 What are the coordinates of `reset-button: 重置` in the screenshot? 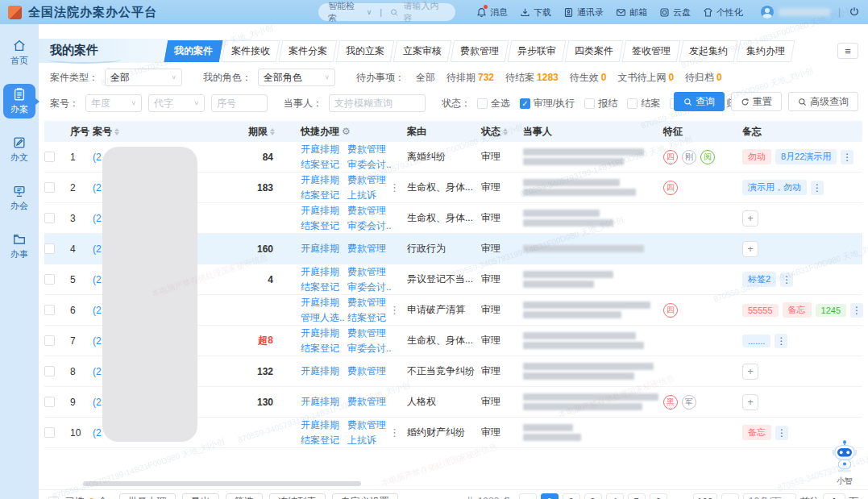 It's located at (756, 102).